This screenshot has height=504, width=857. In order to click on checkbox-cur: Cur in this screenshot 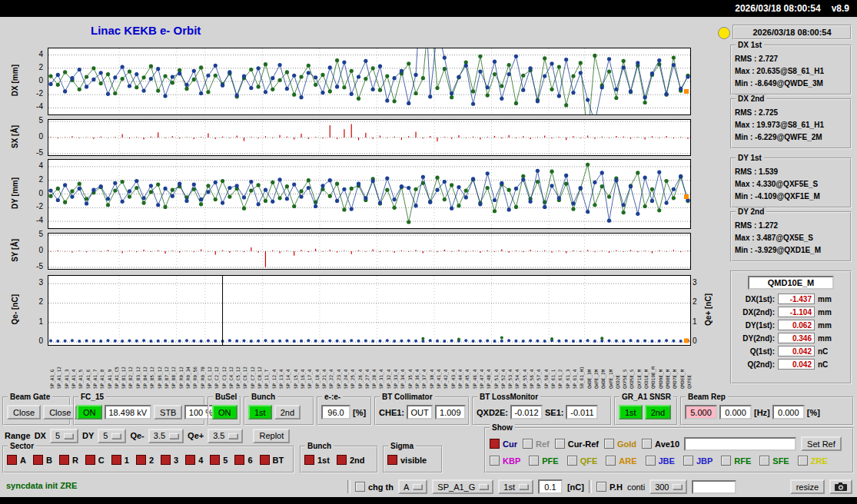, I will do `click(503, 444)`.